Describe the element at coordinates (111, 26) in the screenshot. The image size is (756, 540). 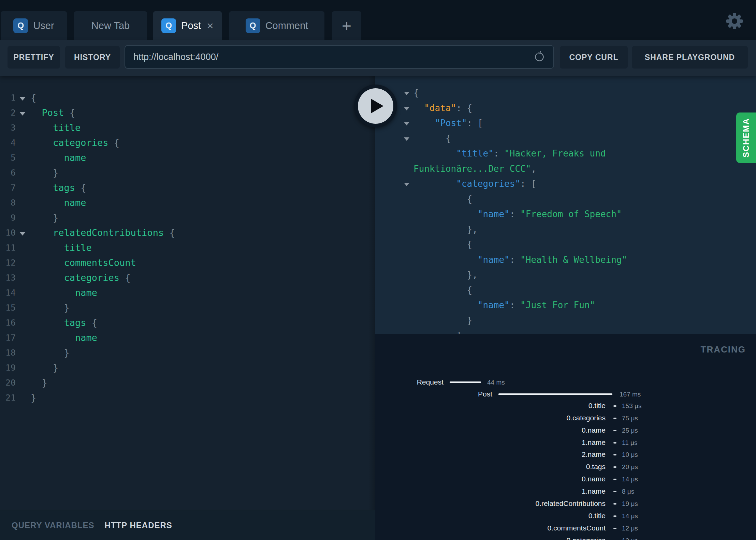
I see `tab-label: New Tab` at that location.